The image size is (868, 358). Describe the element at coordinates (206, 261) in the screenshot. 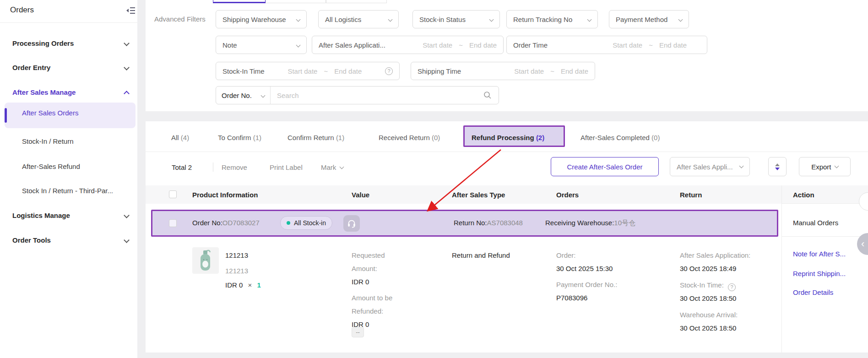

I see `product-thumbnail` at that location.